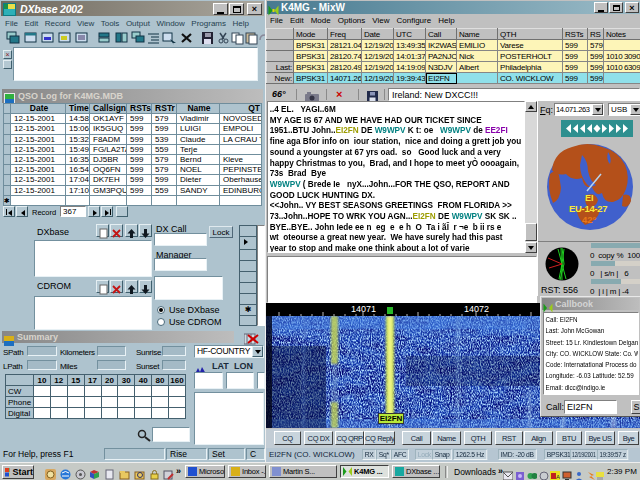 The height and width of the screenshot is (480, 640). I want to click on svg-text: EU-14-27, so click(588, 208).